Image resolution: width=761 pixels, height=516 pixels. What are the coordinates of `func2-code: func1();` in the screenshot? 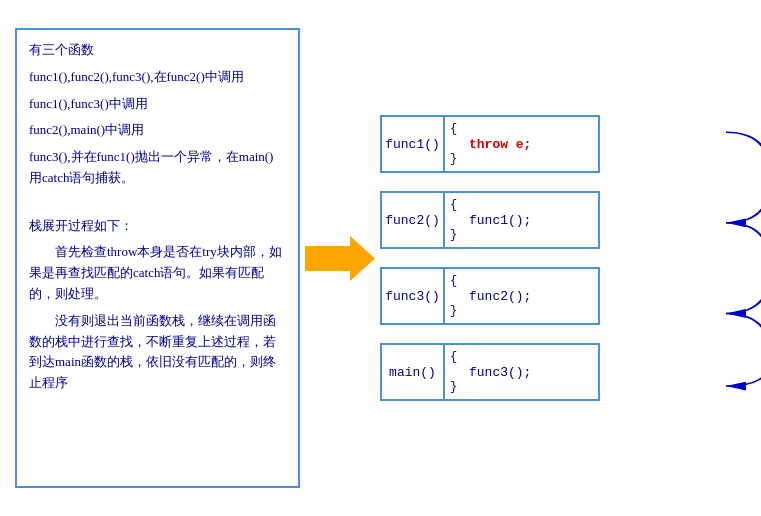 It's located at (500, 220).